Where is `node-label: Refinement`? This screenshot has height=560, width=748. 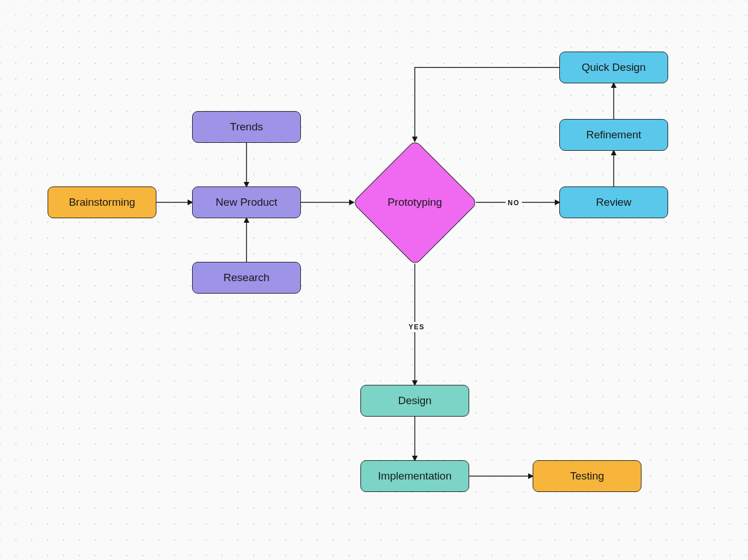 node-label: Refinement is located at coordinates (613, 135).